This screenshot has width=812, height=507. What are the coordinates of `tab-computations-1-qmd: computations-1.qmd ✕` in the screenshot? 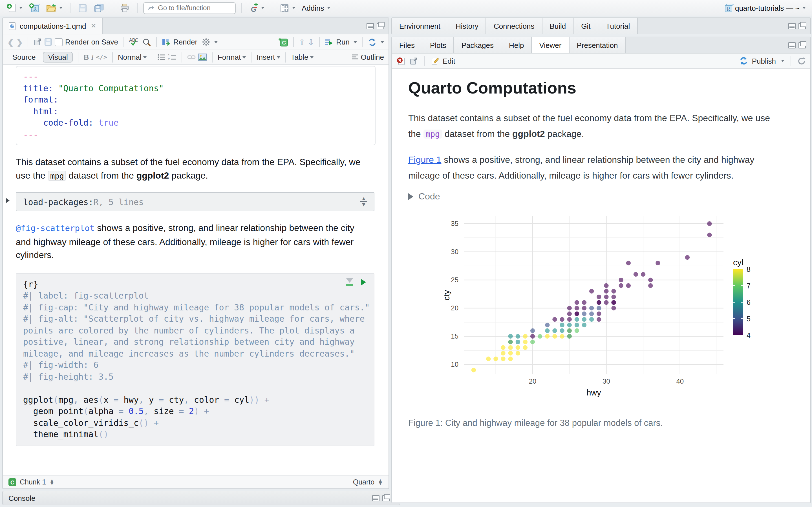 It's located at (53, 26).